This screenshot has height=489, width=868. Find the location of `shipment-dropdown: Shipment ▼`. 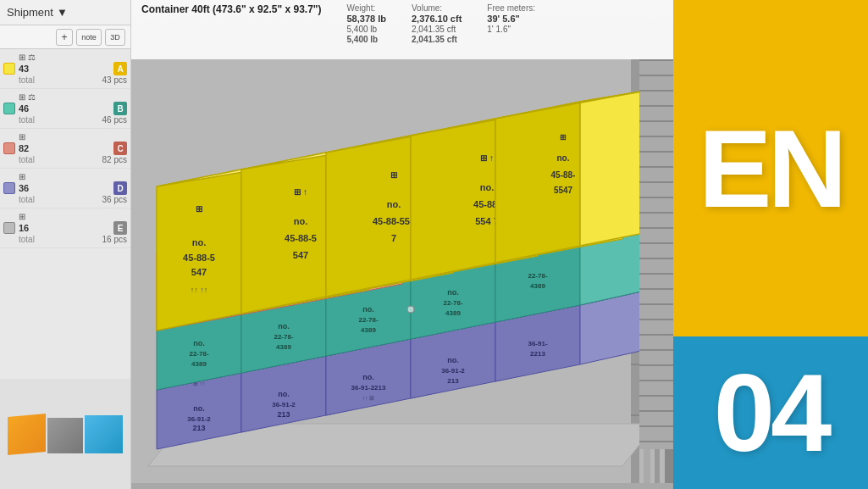

shipment-dropdown: Shipment ▼ is located at coordinates (37, 12).